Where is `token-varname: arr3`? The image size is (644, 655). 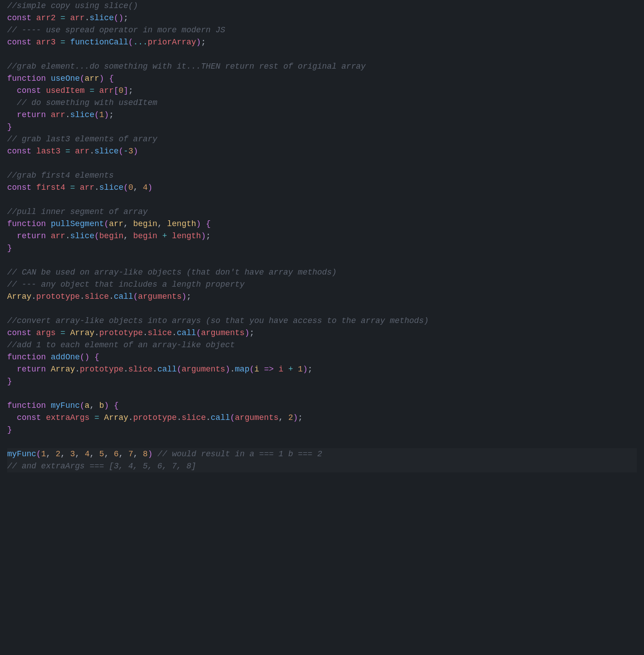
token-varname: arr3 is located at coordinates (46, 42).